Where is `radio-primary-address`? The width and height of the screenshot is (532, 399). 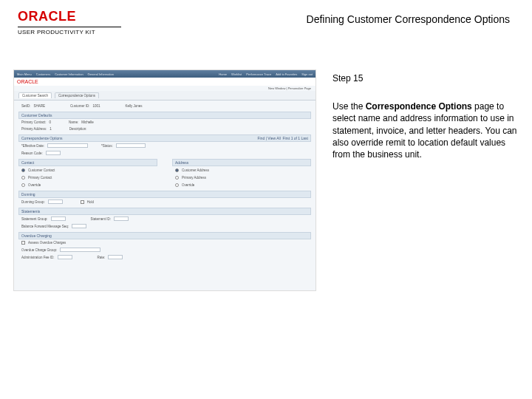
radio-primary-address is located at coordinates (177, 177).